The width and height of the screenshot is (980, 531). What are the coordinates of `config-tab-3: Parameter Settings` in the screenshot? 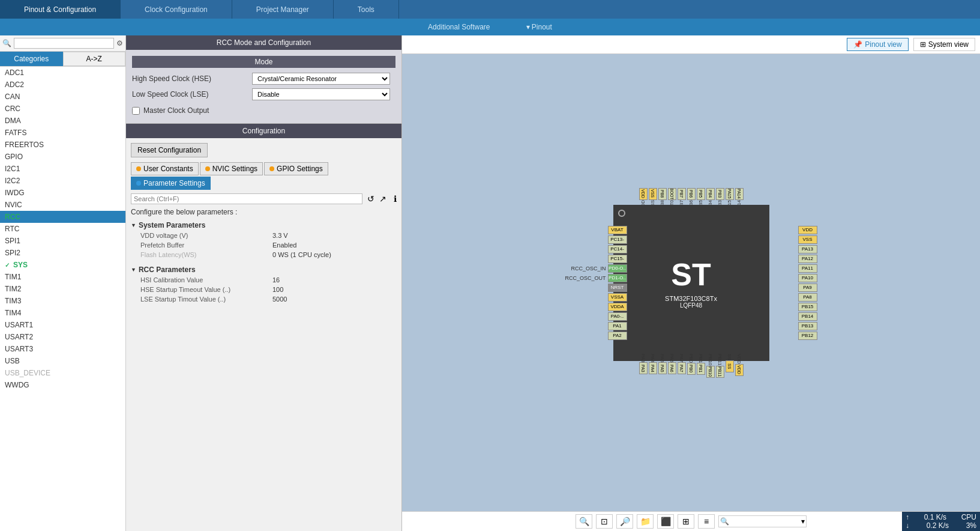 It's located at (170, 183).